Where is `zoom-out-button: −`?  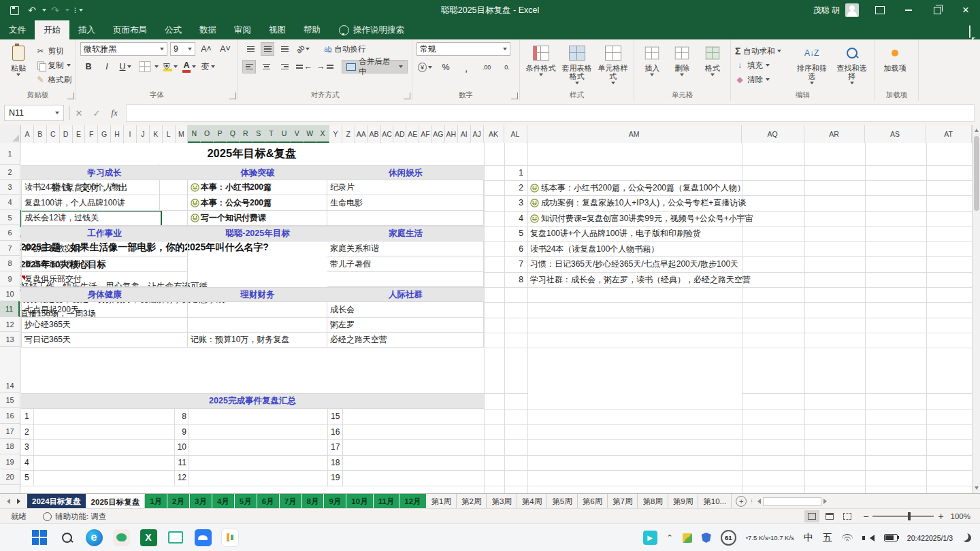 zoom-out-button: − is located at coordinates (866, 516).